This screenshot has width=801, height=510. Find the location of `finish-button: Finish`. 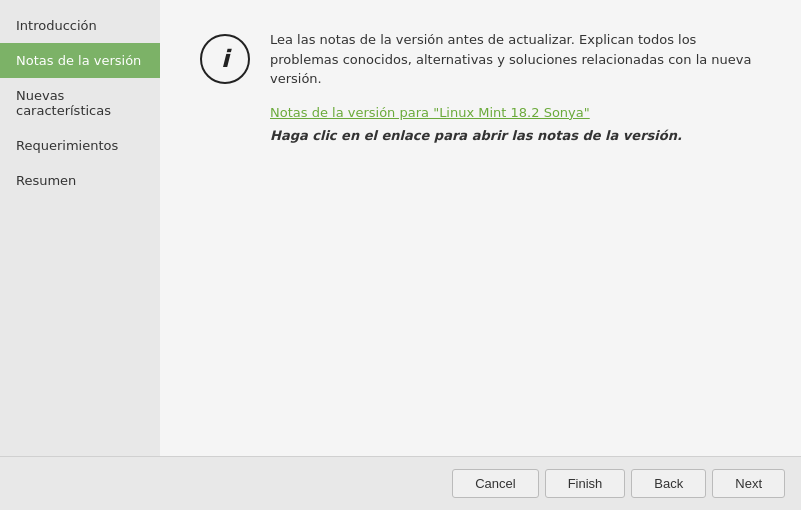

finish-button: Finish is located at coordinates (586, 484).